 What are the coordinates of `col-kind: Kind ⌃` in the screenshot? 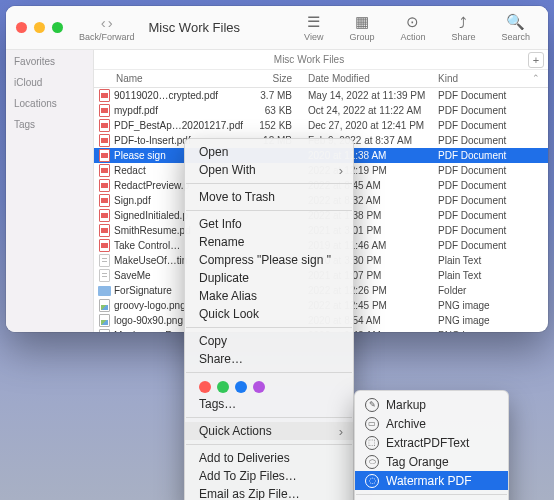 It's located at (490, 78).